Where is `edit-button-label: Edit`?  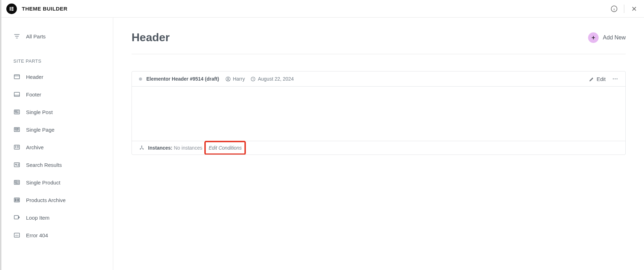 edit-button-label: Edit is located at coordinates (601, 79).